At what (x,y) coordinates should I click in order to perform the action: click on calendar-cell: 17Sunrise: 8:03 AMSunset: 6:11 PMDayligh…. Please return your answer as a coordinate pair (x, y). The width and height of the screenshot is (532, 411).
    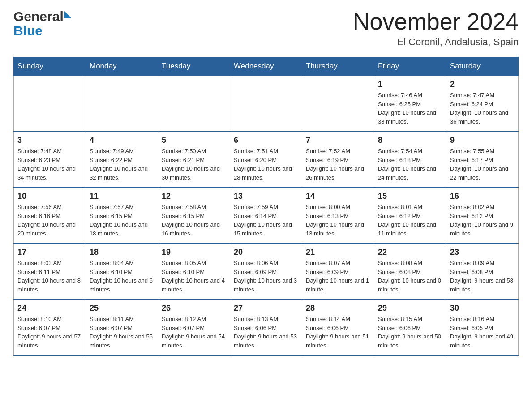
    Looking at the image, I should click on (50, 271).